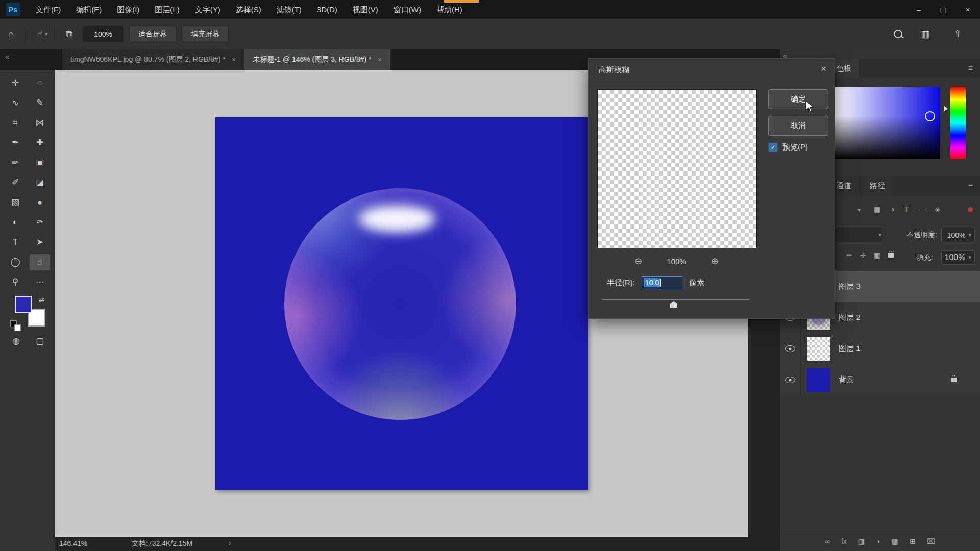  What do you see at coordinates (892, 209) in the screenshot?
I see `filter-adjustment-icon: ◑` at bounding box center [892, 209].